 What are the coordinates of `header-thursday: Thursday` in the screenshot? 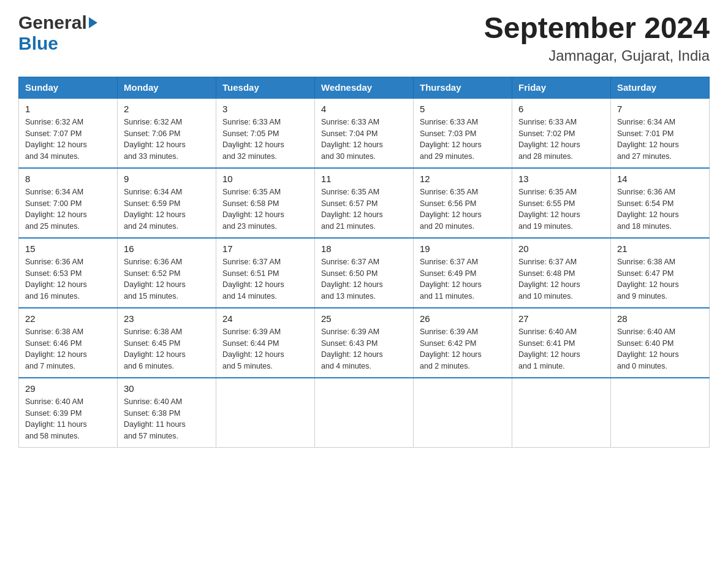 It's located at (463, 87).